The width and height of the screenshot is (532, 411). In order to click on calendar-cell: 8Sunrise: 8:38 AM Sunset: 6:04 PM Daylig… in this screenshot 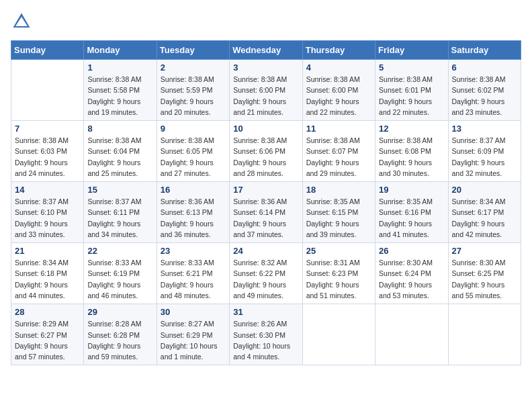, I will do `click(120, 152)`.